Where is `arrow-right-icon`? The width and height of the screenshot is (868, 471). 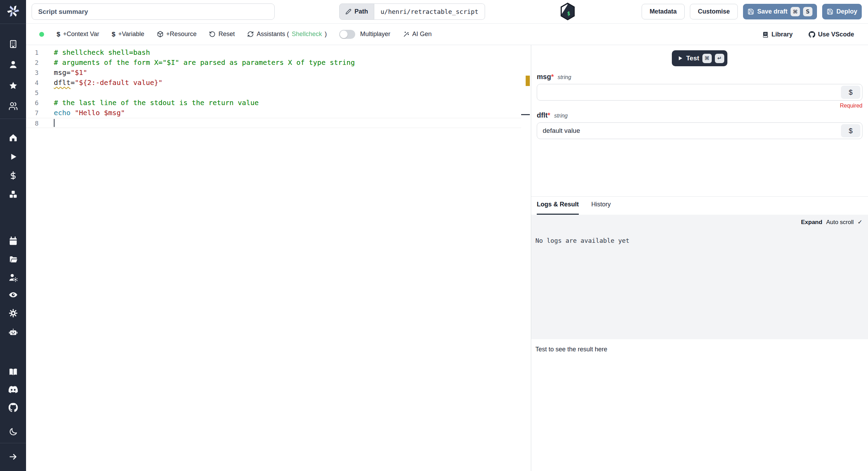 arrow-right-icon is located at coordinates (13, 457).